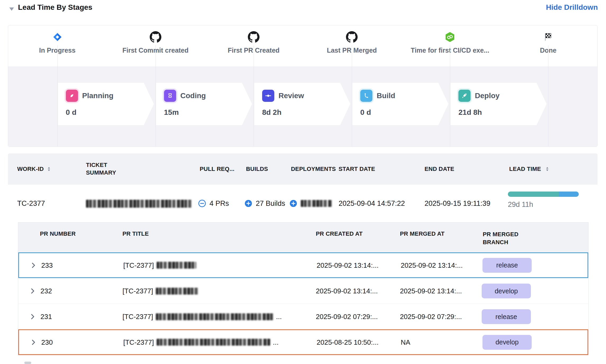 The height and width of the screenshot is (364, 606). I want to click on column-builds: BUILDS, so click(257, 169).